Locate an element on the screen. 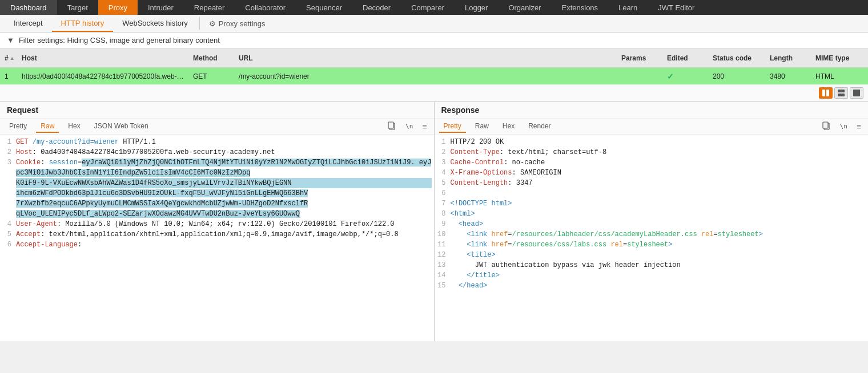 Image resolution: width=868 pixels, height=373 pixels. resp-line-12: 12 <title> is located at coordinates (652, 255).